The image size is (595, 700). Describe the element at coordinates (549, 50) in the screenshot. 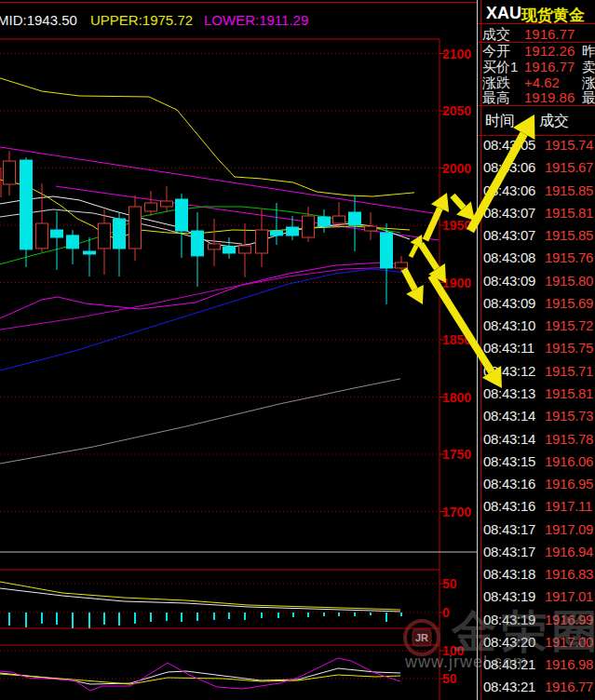

I see `quote-value: 1912.26` at that location.